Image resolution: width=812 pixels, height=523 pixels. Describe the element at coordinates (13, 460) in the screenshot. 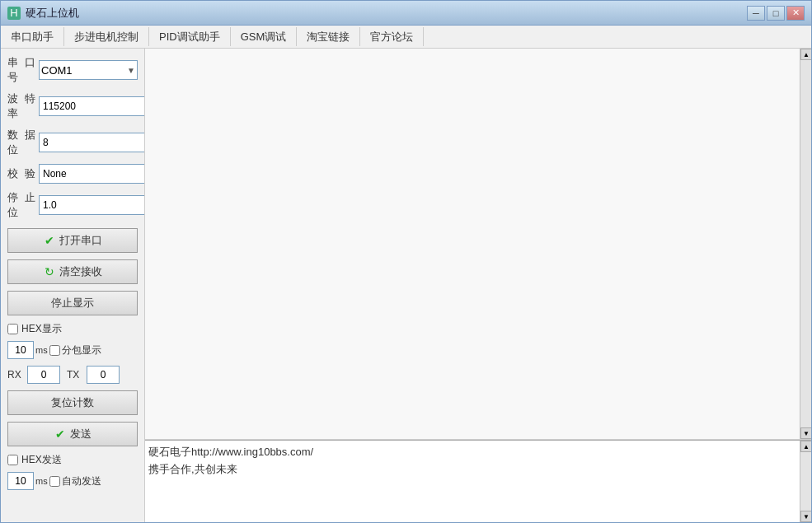

I see `hex-send-checkbox` at that location.